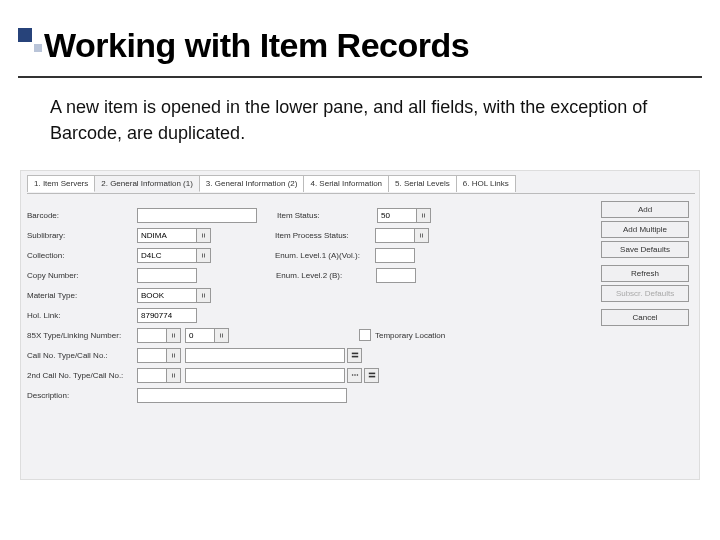 The width and height of the screenshot is (720, 540). Describe the element at coordinates (174, 376) in the screenshot. I see `2nd-call-no-type-dropdown` at that location.